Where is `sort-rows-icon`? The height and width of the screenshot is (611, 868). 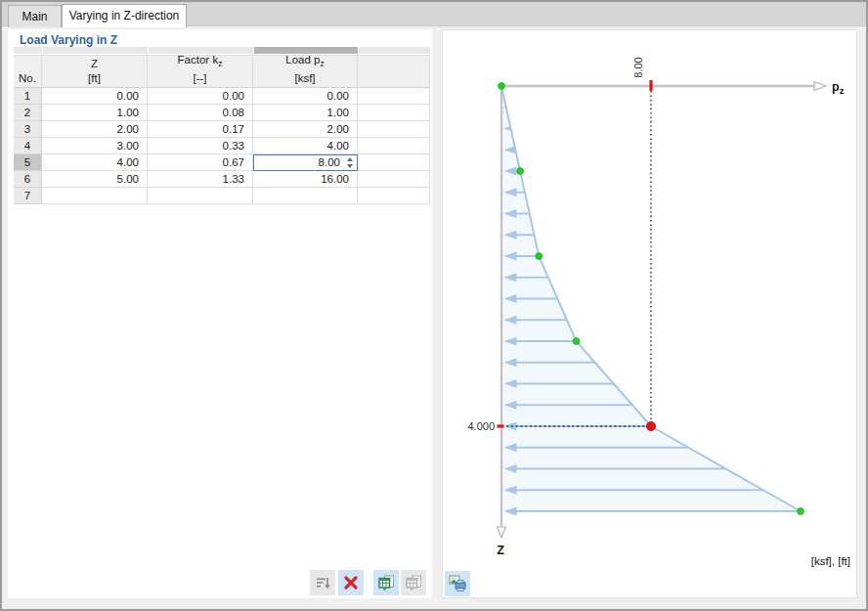 sort-rows-icon is located at coordinates (323, 583).